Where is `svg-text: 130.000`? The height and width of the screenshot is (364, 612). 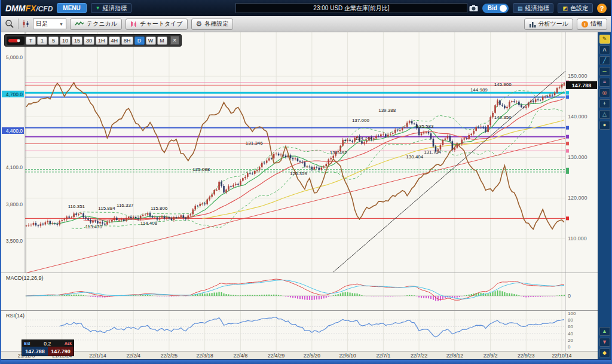 svg-text: 130.000 is located at coordinates (577, 157).